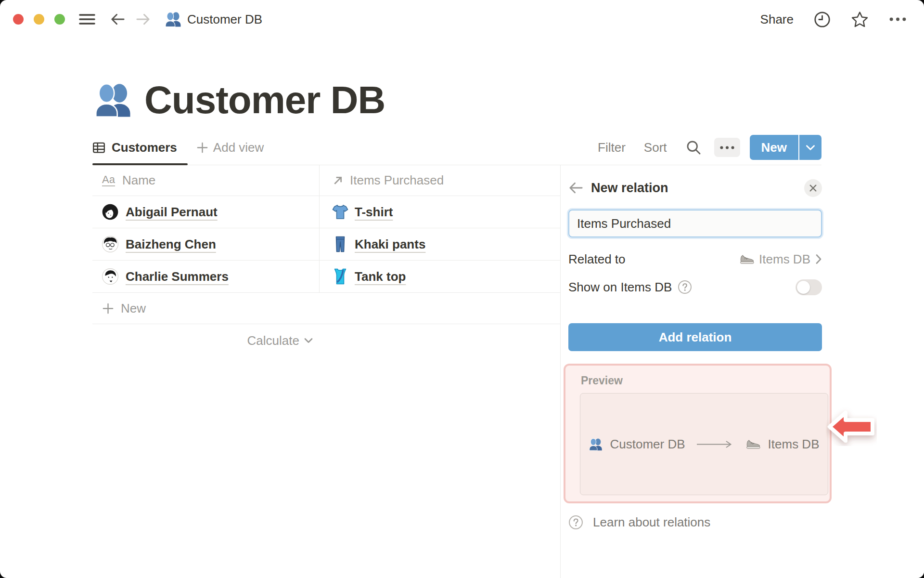 The height and width of the screenshot is (578, 924). I want to click on zoom-window-button, so click(60, 19).